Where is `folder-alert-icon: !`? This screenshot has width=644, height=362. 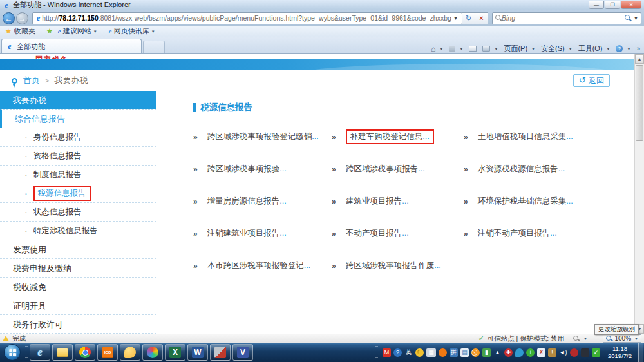
folder-alert-icon: ! is located at coordinates (553, 353).